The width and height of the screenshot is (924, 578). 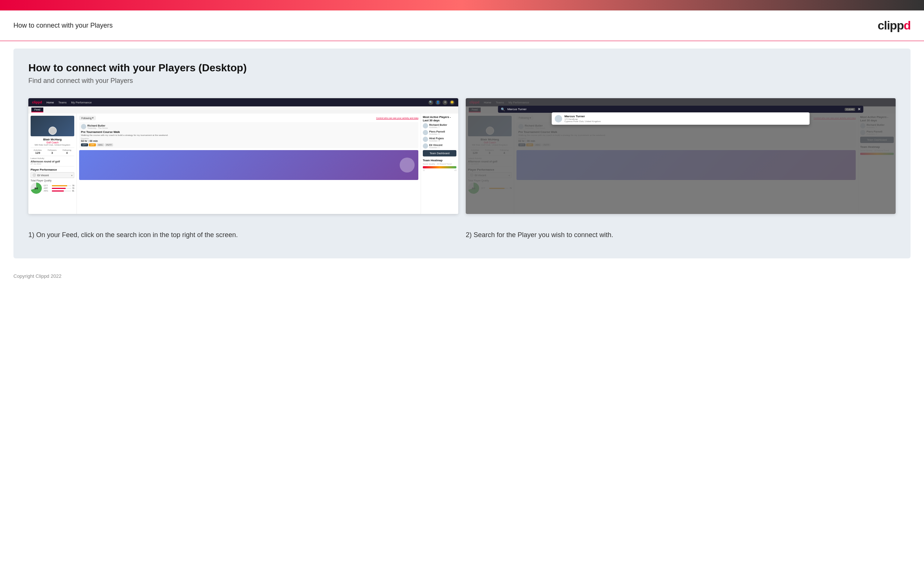 What do you see at coordinates (52, 158) in the screenshot?
I see `latest-activity-label: Latest Activity` at bounding box center [52, 158].